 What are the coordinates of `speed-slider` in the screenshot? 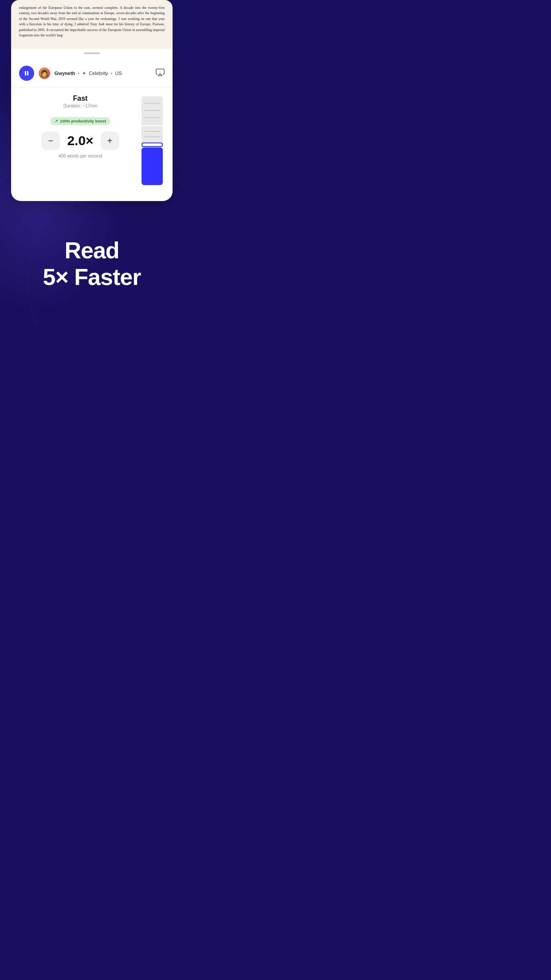 It's located at (152, 140).